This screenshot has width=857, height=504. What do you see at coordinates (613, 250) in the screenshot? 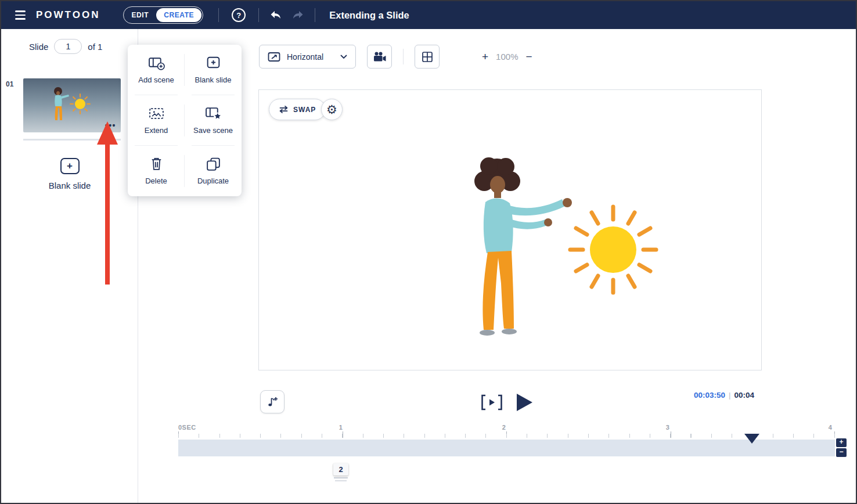
I see `sun-graphic` at bounding box center [613, 250].